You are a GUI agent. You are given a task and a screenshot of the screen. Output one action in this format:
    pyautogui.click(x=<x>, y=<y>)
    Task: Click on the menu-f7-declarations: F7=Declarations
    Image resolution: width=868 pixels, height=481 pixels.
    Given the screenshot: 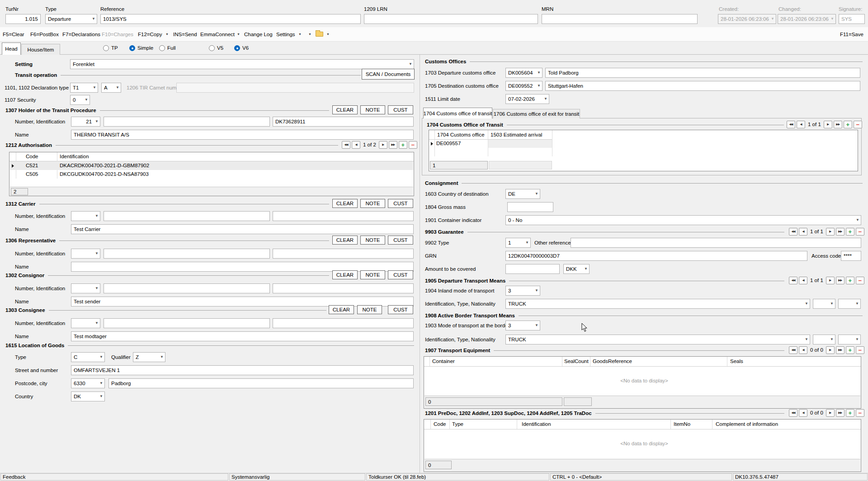 What is the action you would take?
    pyautogui.click(x=81, y=34)
    